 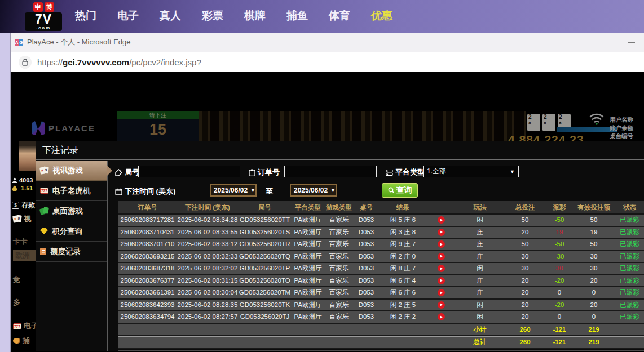 What do you see at coordinates (594, 244) in the screenshot?
I see `cell-valid-bet: 50` at bounding box center [594, 244].